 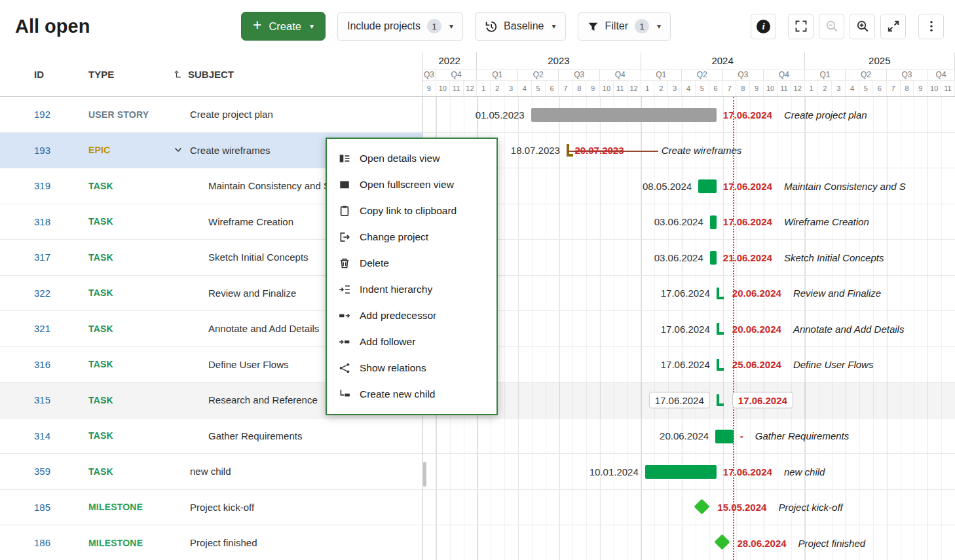 I want to click on gantt-row: 28.06.2024Project finished, so click(x=689, y=542).